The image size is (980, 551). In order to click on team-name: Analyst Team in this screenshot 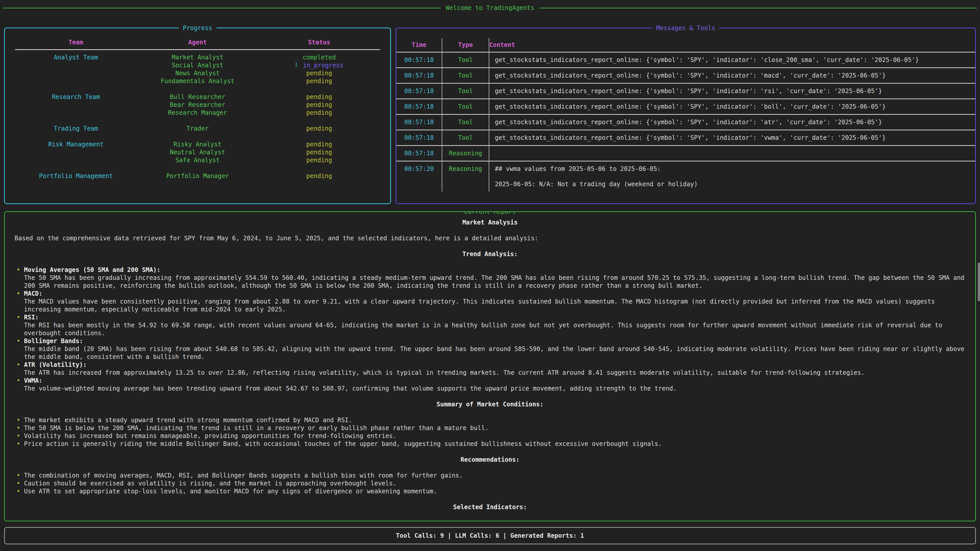, I will do `click(76, 58)`.